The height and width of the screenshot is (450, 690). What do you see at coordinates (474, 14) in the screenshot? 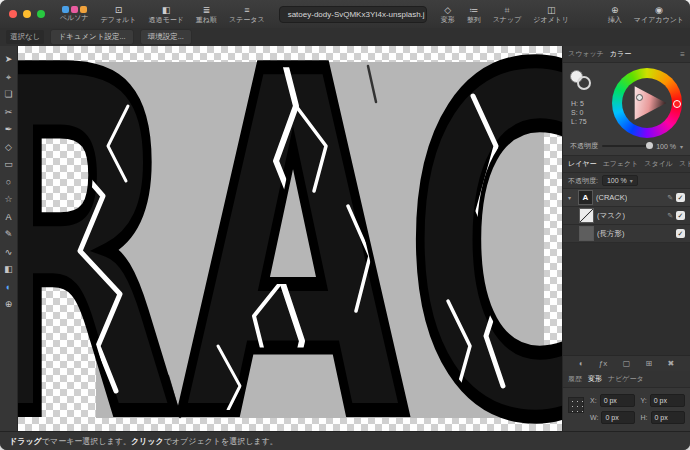
I see `toolbar-item-align: ≔ 整列` at bounding box center [474, 14].